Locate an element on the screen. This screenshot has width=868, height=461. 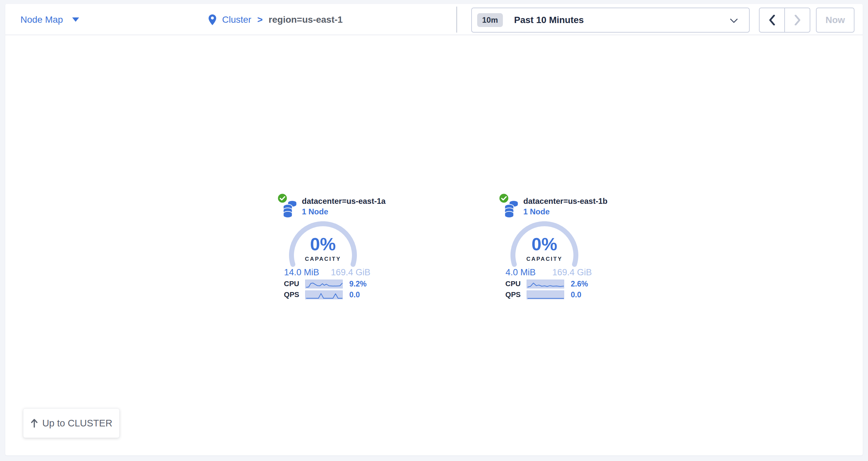
capacity-used: 4.0 MiB is located at coordinates (521, 272).